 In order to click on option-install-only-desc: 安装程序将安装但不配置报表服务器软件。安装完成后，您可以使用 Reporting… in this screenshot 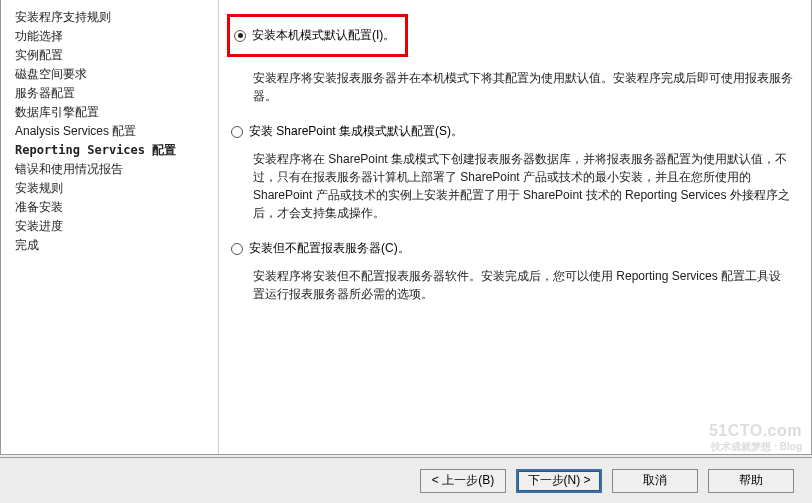, I will do `click(523, 285)`.